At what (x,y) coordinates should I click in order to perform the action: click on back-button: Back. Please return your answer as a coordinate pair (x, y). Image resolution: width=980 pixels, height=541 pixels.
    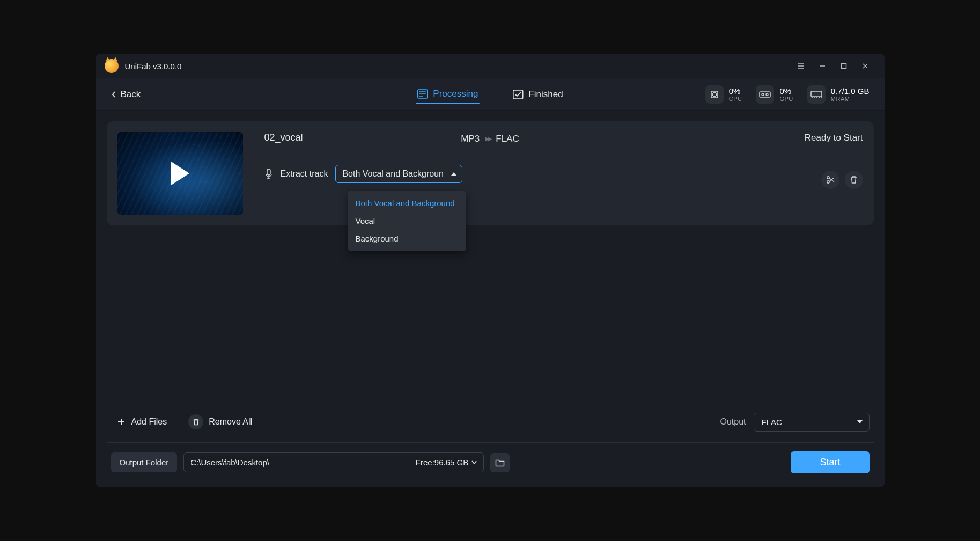
    Looking at the image, I should click on (126, 94).